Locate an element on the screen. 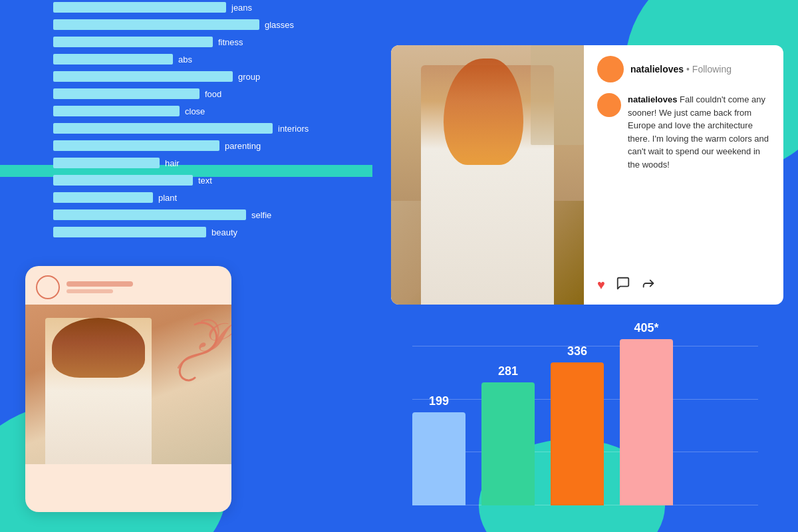 The height and width of the screenshot is (532, 798). phone-avatar is located at coordinates (48, 287).